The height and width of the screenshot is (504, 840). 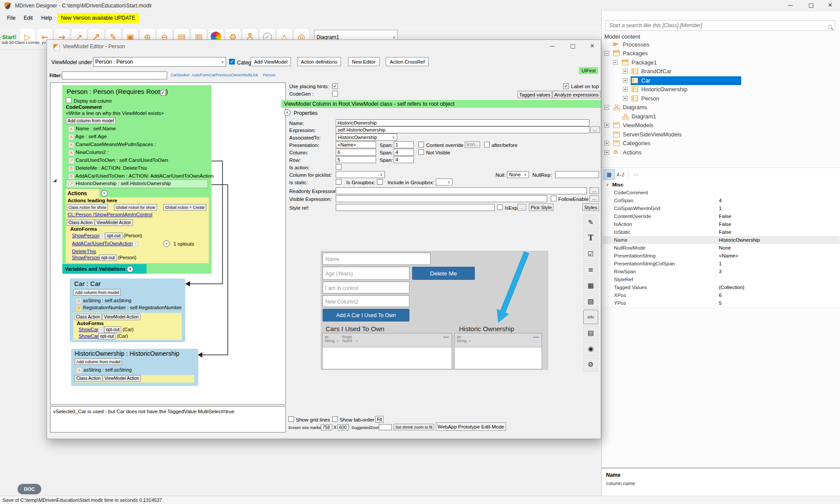 What do you see at coordinates (721, 225) in the screenshot?
I see `property-row: IsActionFalse` at bounding box center [721, 225].